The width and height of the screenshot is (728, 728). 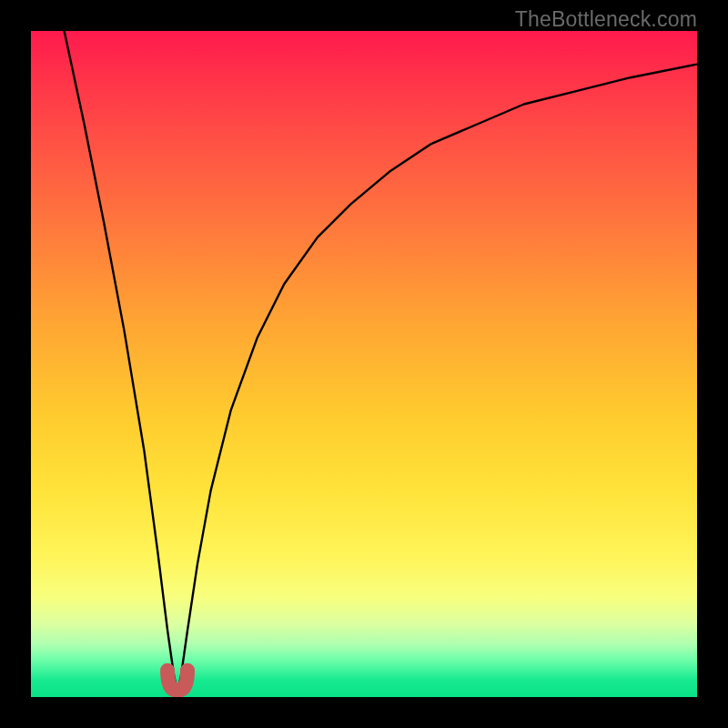 What do you see at coordinates (606, 20) in the screenshot?
I see `attribution-text: TheBottleneck.com` at bounding box center [606, 20].